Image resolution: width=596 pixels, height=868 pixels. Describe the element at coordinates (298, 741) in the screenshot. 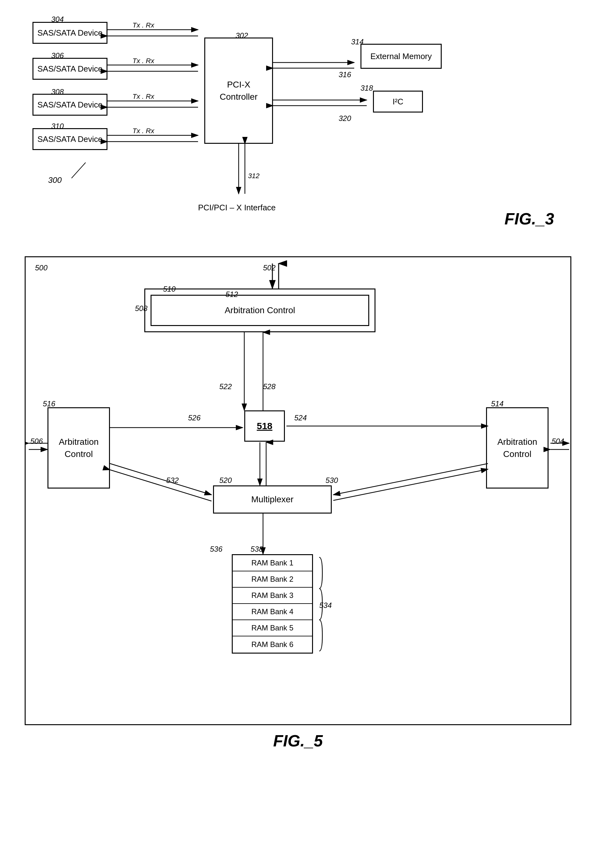

I see `fig5-title: FIG._5` at that location.